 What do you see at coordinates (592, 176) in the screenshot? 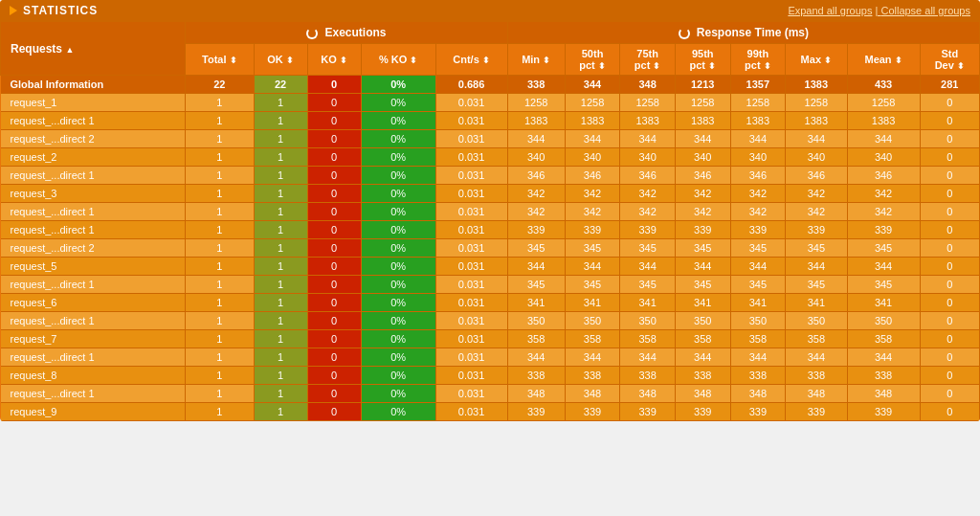
I see `row-p50: 346` at bounding box center [592, 176].